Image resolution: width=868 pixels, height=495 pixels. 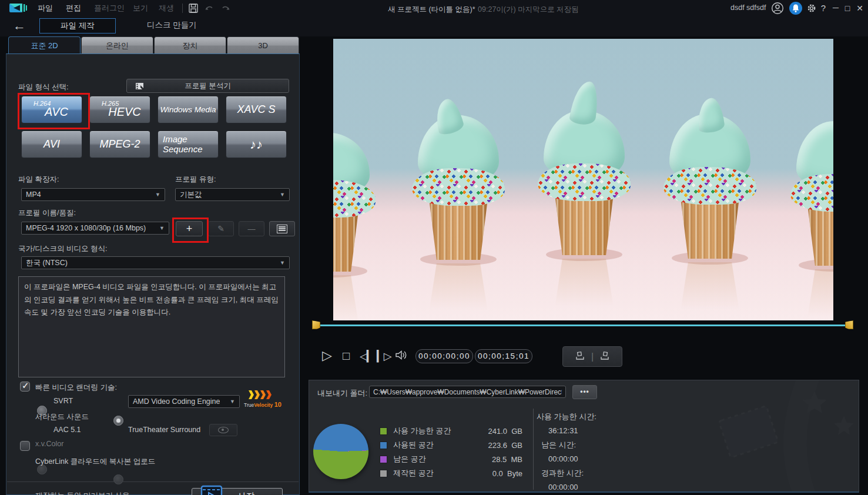 I want to click on mark-out-slider-handle, so click(x=849, y=325).